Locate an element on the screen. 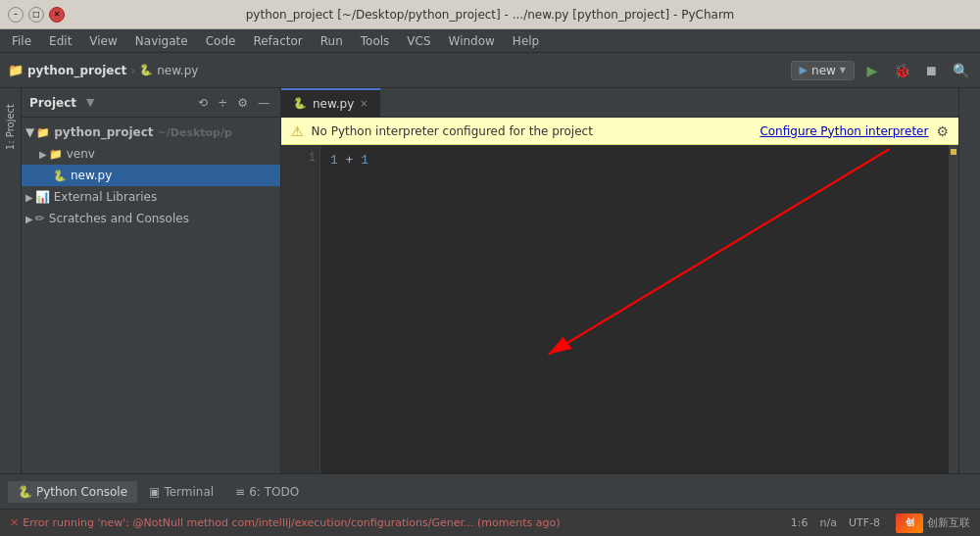 The image size is (980, 536). menu-window: Window is located at coordinates (472, 41).